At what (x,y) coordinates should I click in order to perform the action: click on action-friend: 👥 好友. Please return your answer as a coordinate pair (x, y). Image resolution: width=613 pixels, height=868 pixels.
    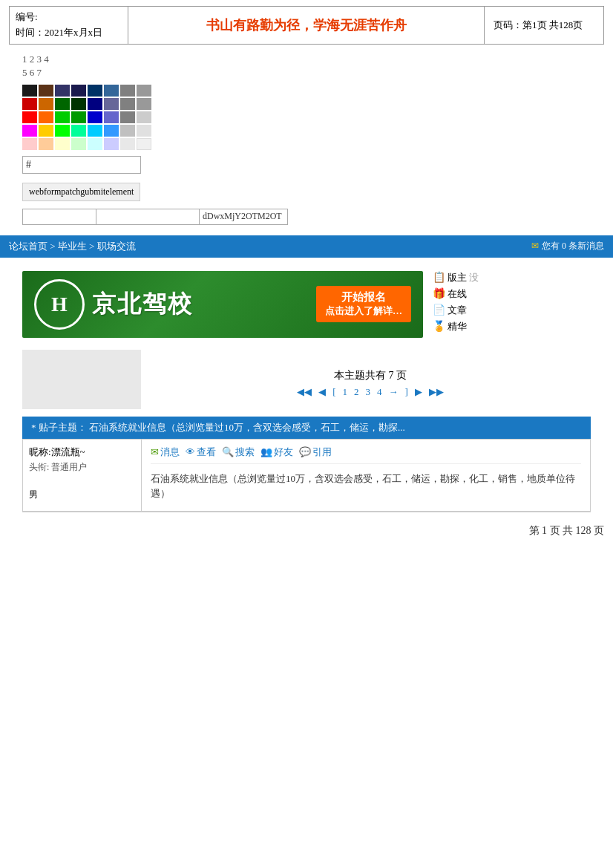
    Looking at the image, I should click on (277, 452).